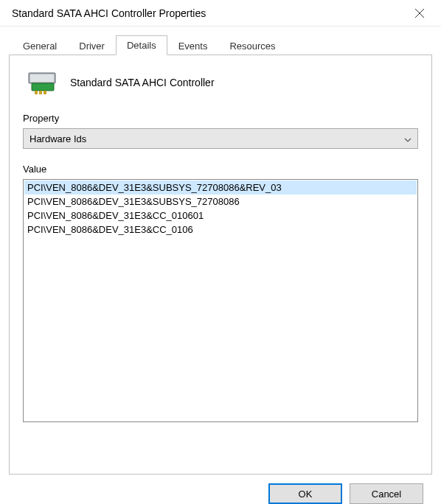 This screenshot has height=504, width=441. Describe the element at coordinates (220, 139) in the screenshot. I see `property-dropdown: Hardware Ids` at that location.